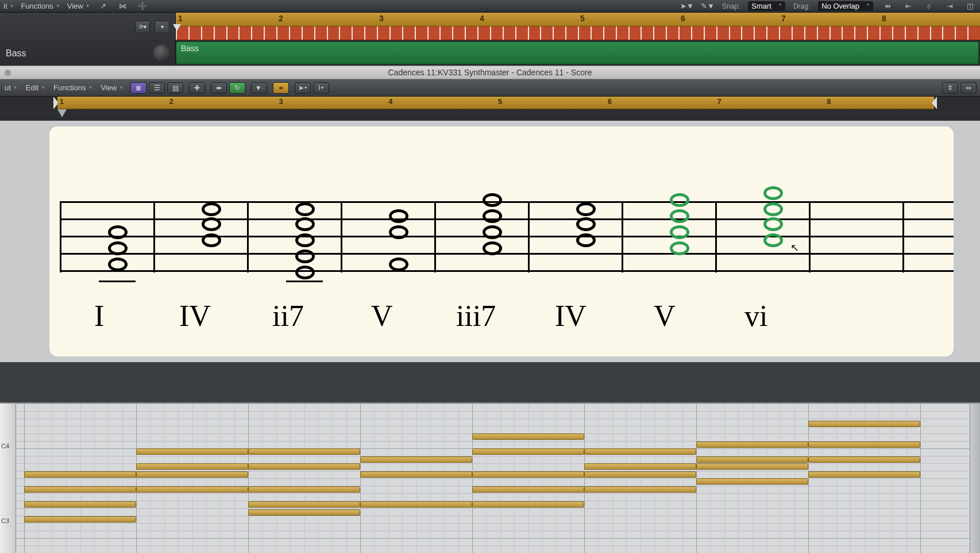 This screenshot has width=980, height=553. What do you see at coordinates (303, 88) in the screenshot?
I see `score-pointer-tool: ➤▼` at bounding box center [303, 88].